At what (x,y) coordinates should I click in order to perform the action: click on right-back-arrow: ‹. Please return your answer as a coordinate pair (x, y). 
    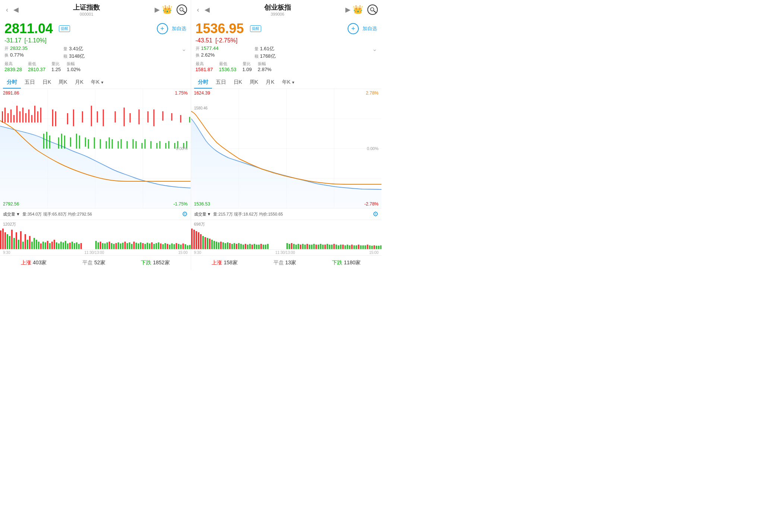
    Looking at the image, I should click on (198, 10).